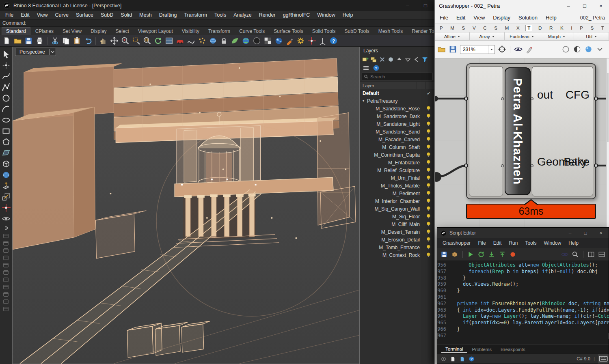 The height and width of the screenshot is (364, 609). Describe the element at coordinates (213, 41) in the screenshot. I see `sphere-icon` at that location.